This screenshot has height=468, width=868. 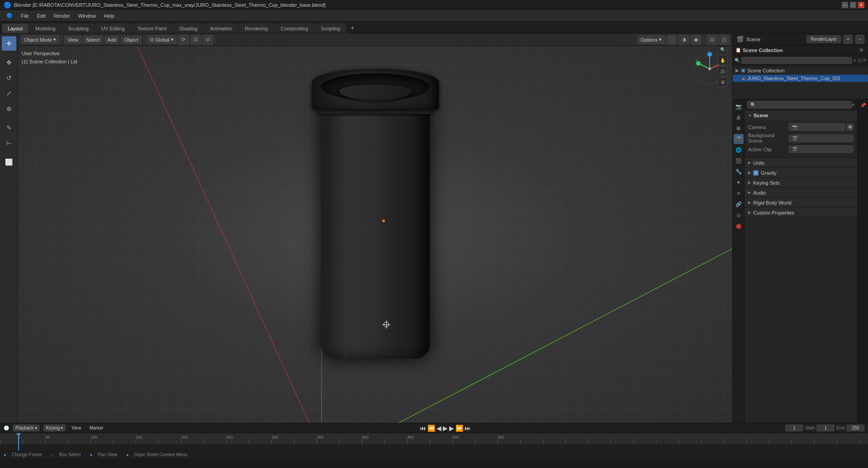 I want to click on constraint-properties-btn: 🔗, so click(x=739, y=204).